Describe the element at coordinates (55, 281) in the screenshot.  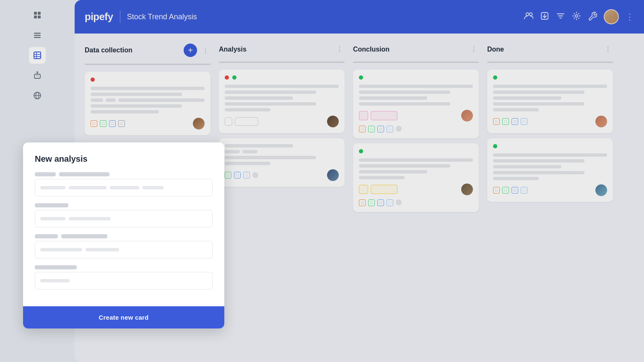
I see `form-input-4-inner` at that location.